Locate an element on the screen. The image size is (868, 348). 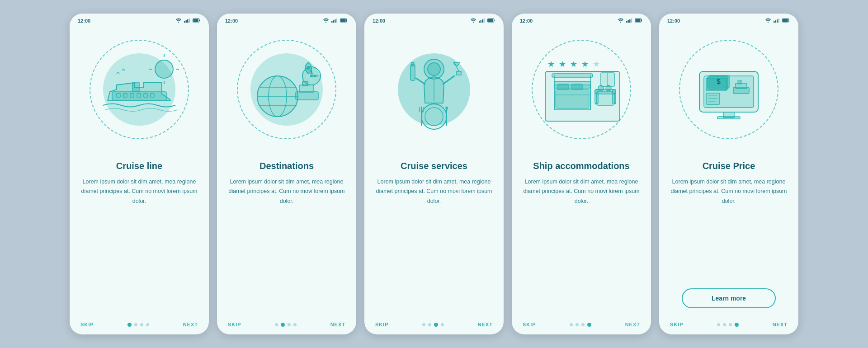
learn-more-button: Learn more is located at coordinates (729, 298).